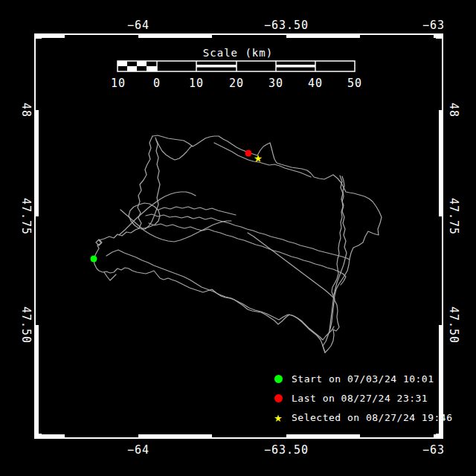 The width and height of the screenshot is (476, 476). What do you see at coordinates (434, 450) in the screenshot?
I see `x-tick-bottom-2: −63` at bounding box center [434, 450].